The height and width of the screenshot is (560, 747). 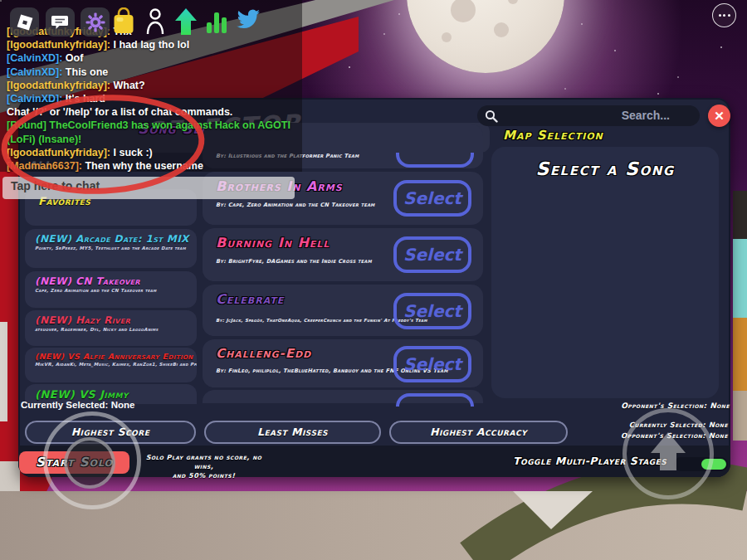 What do you see at coordinates (668, 451) in the screenshot?
I see `jump-arrow-icon` at bounding box center [668, 451].